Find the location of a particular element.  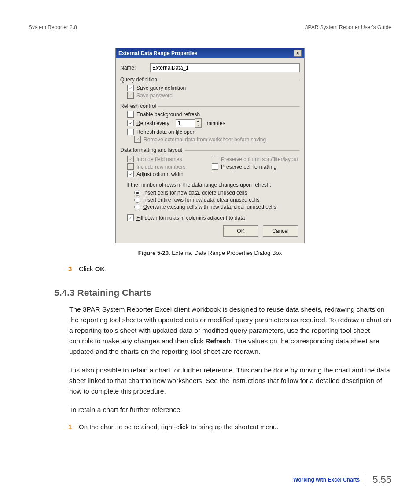

ok-button: OK is located at coordinates (241, 231).